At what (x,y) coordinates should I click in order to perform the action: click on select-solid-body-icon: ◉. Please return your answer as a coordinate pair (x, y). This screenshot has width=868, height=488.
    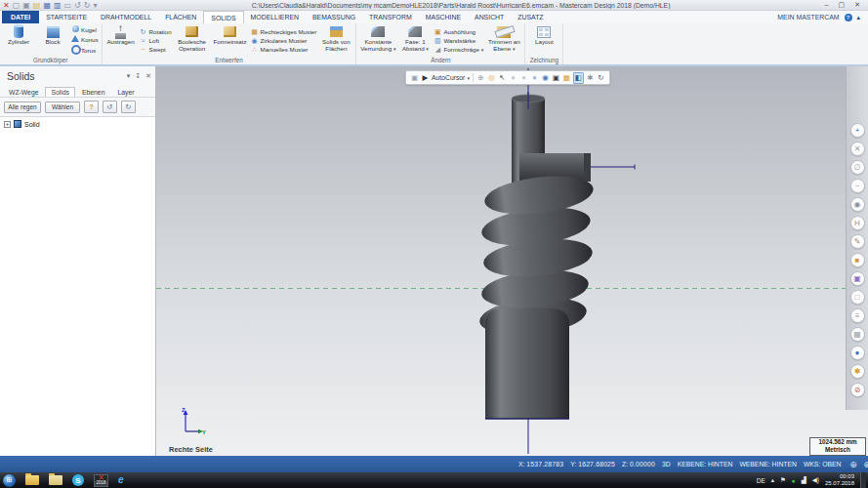
    Looking at the image, I should click on (545, 78).